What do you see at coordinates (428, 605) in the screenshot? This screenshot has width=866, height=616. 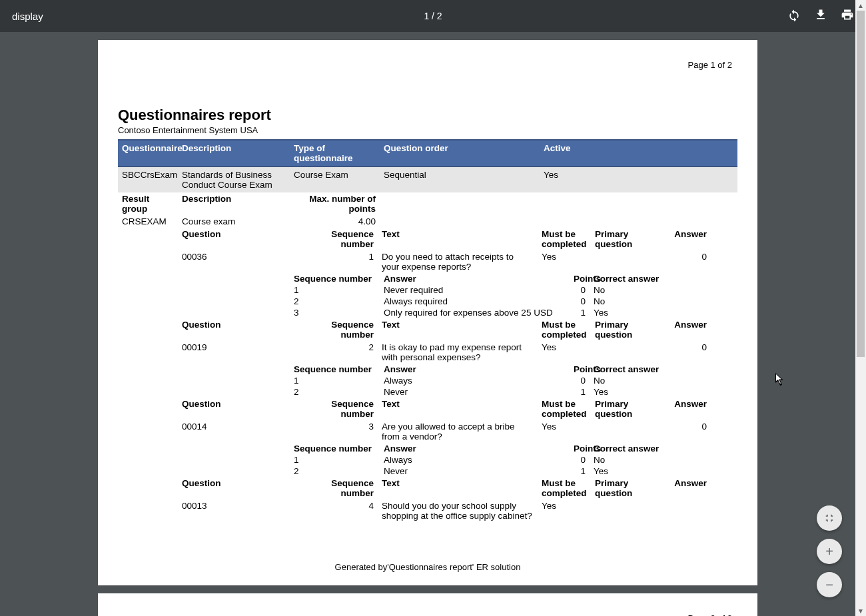 I see `page-2: Page 2 of 2` at bounding box center [428, 605].